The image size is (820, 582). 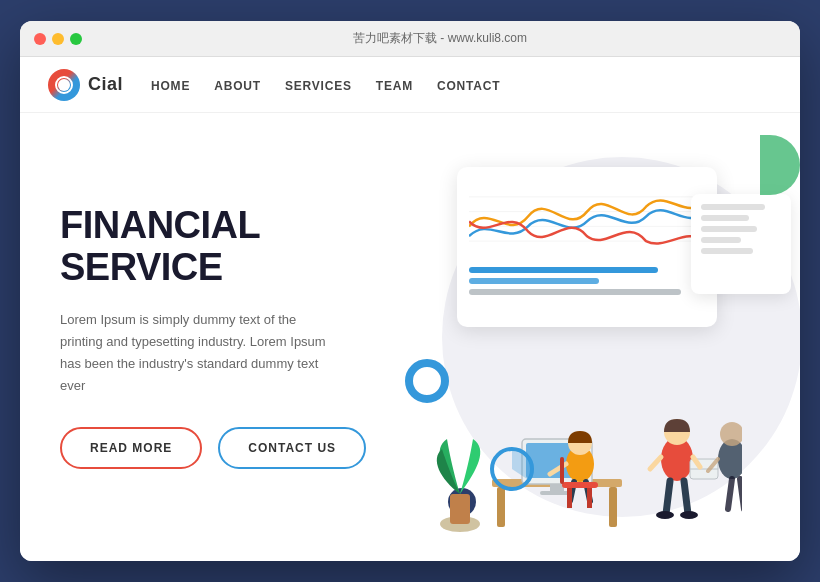 What do you see at coordinates (76, 39) in the screenshot?
I see `traffic-light-green` at bounding box center [76, 39].